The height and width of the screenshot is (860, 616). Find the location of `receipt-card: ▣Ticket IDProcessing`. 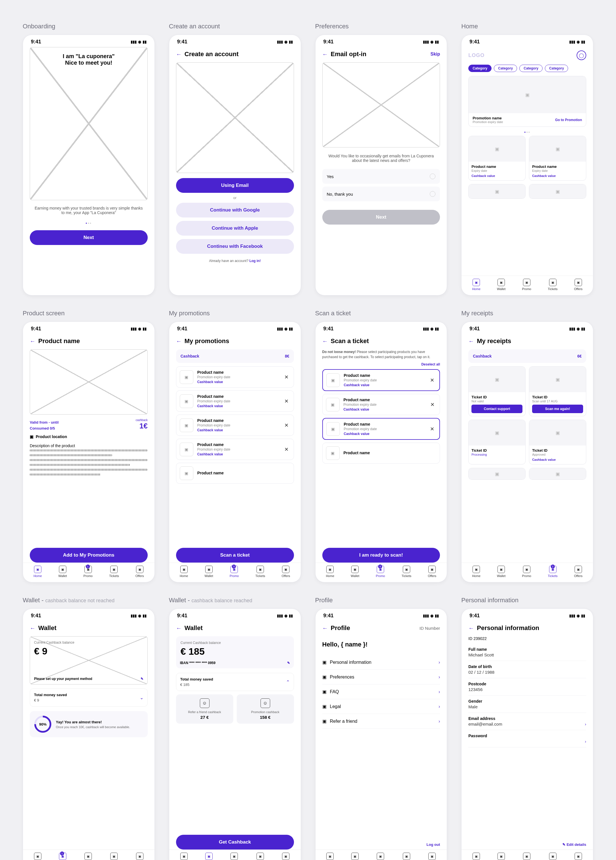

receipt-card: ▣Ticket IDProcessing is located at coordinates (497, 442).